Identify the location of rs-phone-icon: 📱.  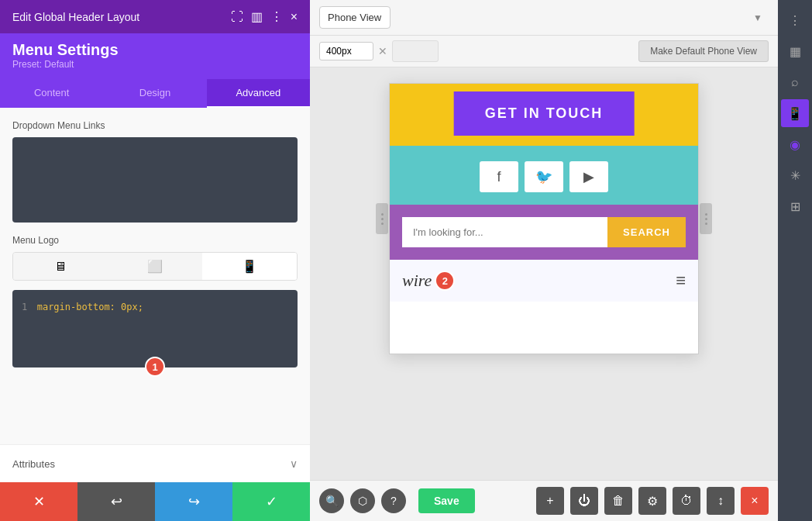
(795, 113).